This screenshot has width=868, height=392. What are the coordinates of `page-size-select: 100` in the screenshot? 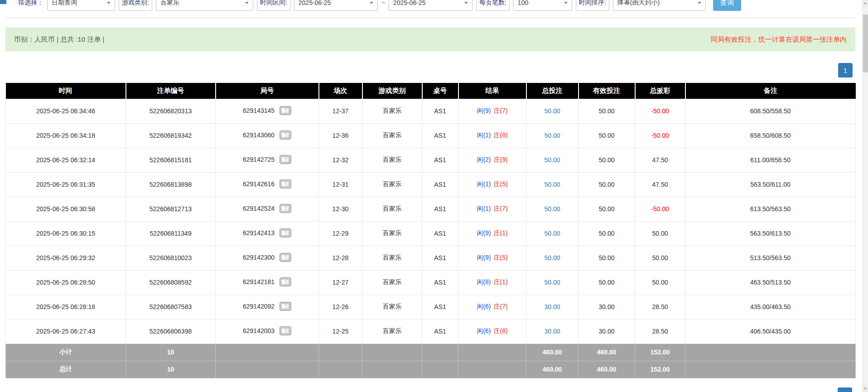 It's located at (543, 5).